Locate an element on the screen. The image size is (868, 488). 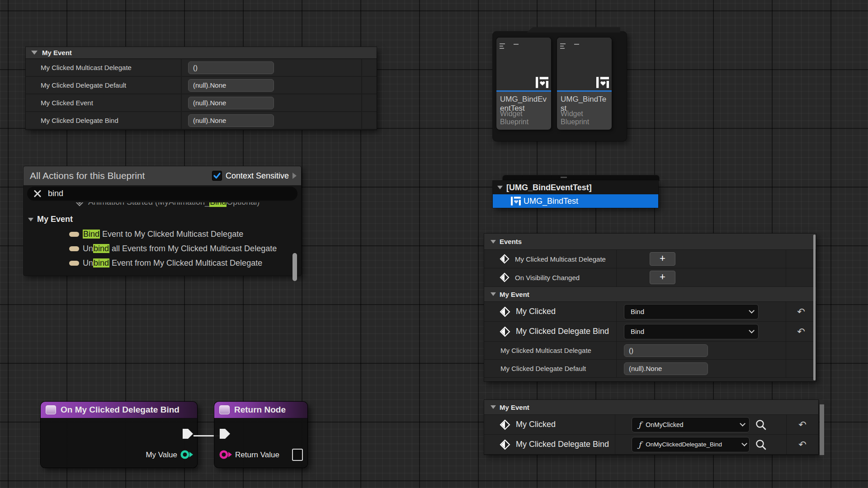
output-pin-label: My Value is located at coordinates (161, 455).